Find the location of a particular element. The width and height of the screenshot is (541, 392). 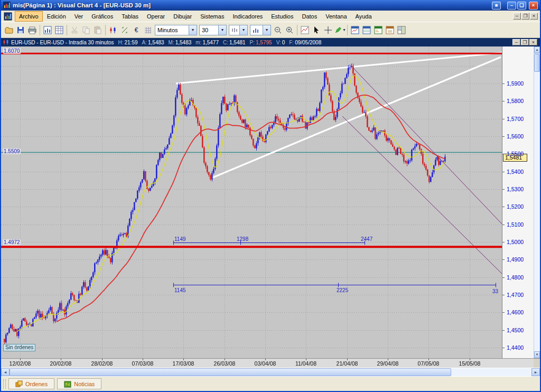

copy-button is located at coordinates (86, 30).